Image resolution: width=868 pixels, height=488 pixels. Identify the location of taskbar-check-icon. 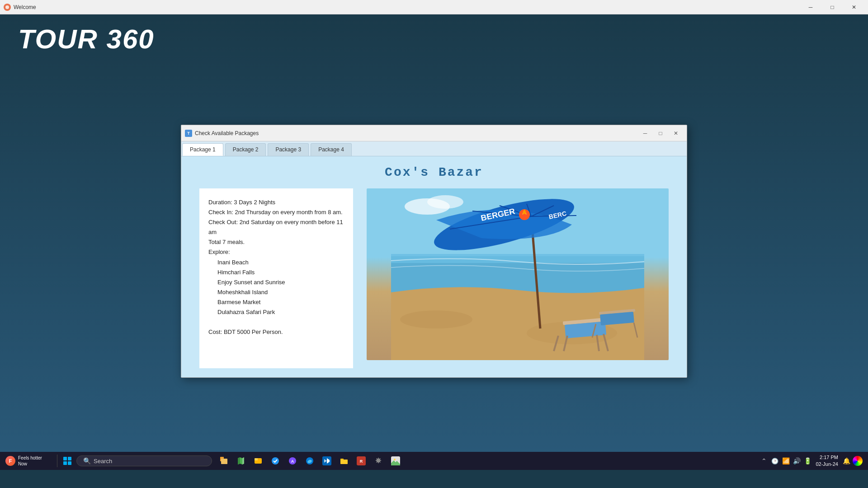
(275, 461).